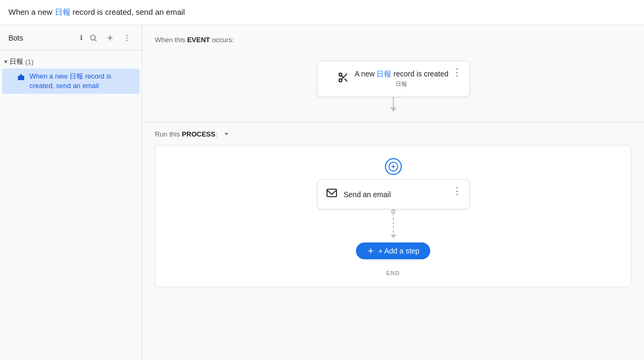 Image resolution: width=644 pixels, height=360 pixels. Describe the element at coordinates (216, 134) in the screenshot. I see `process-label-suffix: :` at that location.